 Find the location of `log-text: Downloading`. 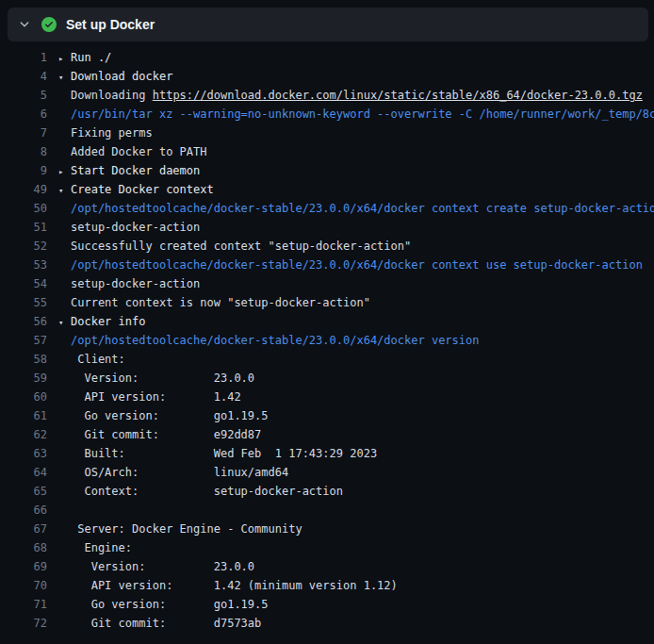

log-text: Downloading is located at coordinates (111, 95).